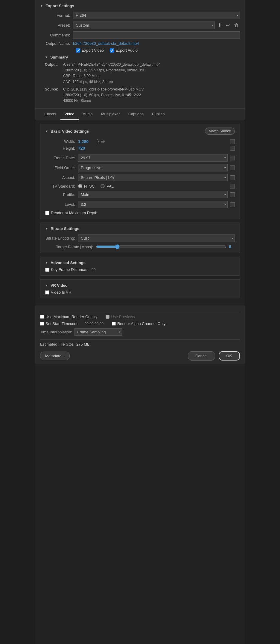  Describe the element at coordinates (112, 82) in the screenshot. I see `summary-output-line4: AAC, 192 kbps, 48 kHz, Stereo` at that location.